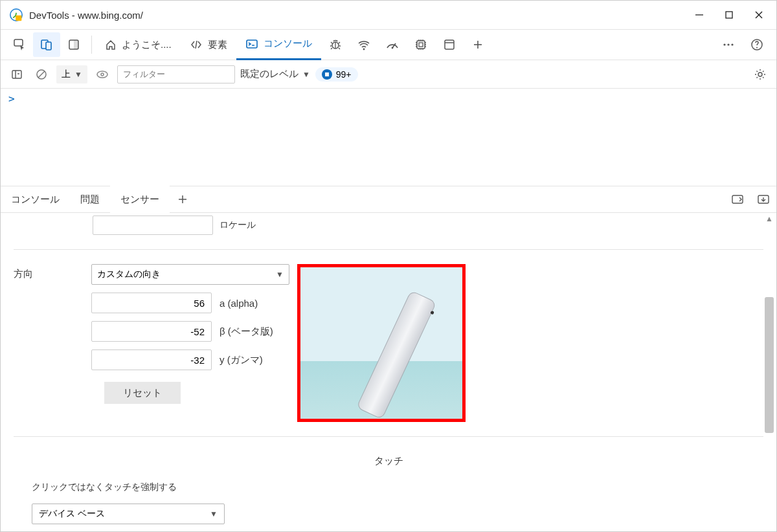 The image size is (777, 532). I want to click on device-toggle-icon, so click(47, 45).